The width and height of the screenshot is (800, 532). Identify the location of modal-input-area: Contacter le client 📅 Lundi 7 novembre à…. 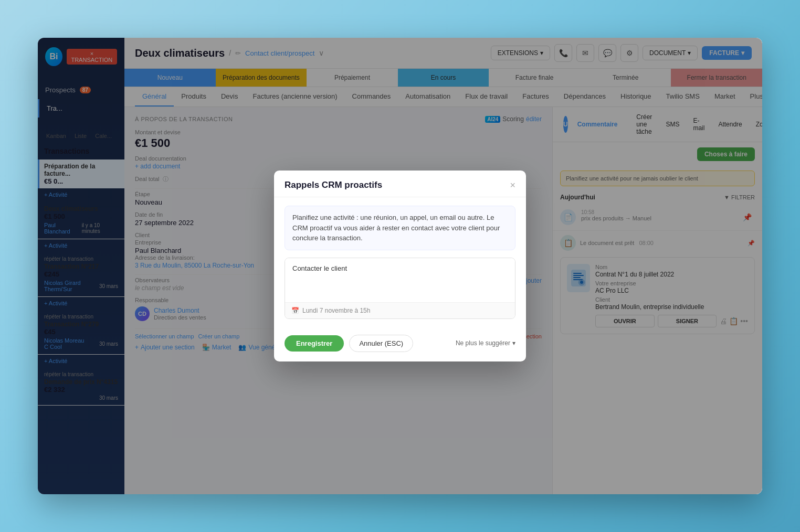
(400, 289).